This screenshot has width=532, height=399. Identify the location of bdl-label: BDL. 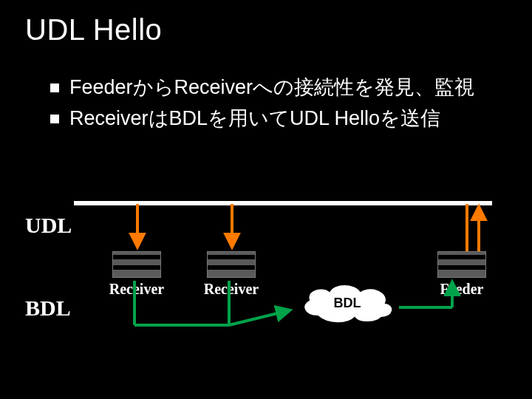
(48, 308).